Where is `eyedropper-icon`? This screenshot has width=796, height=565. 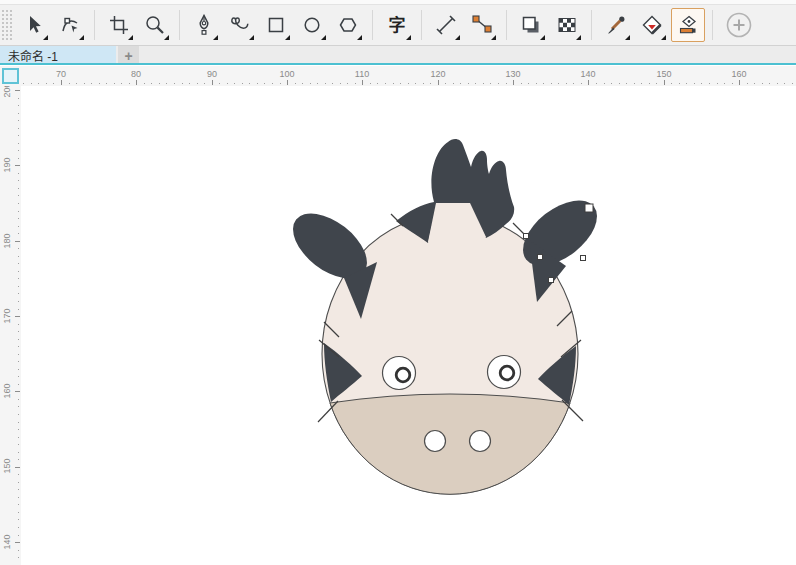 eyedropper-icon is located at coordinates (616, 25).